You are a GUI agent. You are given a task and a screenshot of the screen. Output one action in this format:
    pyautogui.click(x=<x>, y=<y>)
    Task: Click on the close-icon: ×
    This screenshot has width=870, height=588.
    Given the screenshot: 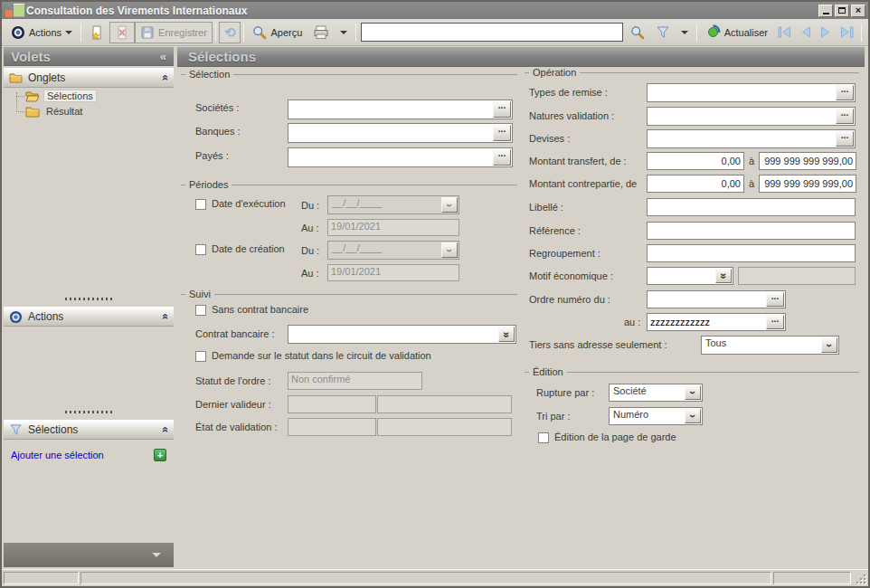 What is the action you would take?
    pyautogui.click(x=858, y=11)
    